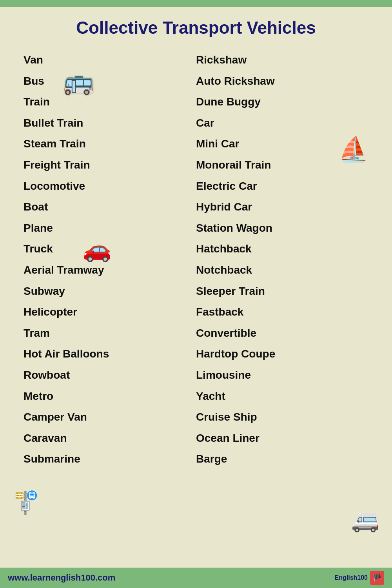 The height and width of the screenshot is (588, 392). What do you see at coordinates (282, 291) in the screenshot?
I see `right-item: Sleeper Train` at bounding box center [282, 291].